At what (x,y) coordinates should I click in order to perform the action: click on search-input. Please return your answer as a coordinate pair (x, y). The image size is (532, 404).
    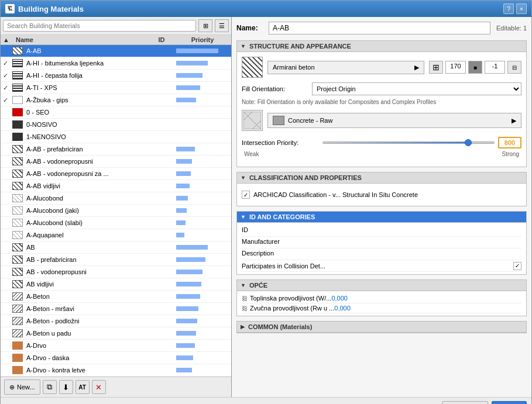
    Looking at the image, I should click on (99, 26).